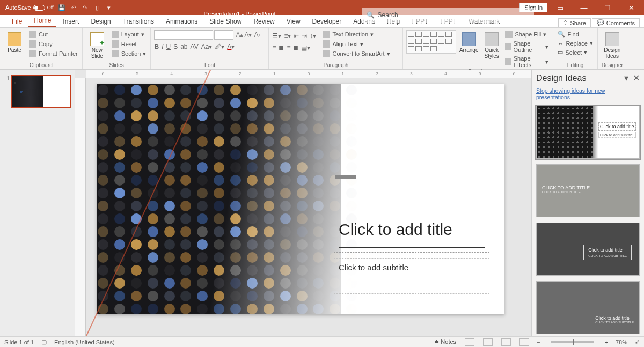  What do you see at coordinates (274, 48) in the screenshot?
I see `align-left-button: ≡` at bounding box center [274, 48].